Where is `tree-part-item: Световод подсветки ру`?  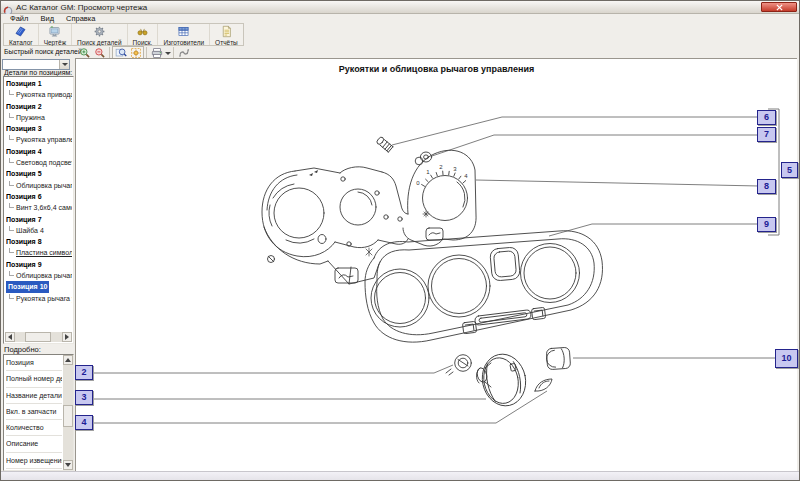 tree-part-item: Световод подсветки ру is located at coordinates (39, 162).